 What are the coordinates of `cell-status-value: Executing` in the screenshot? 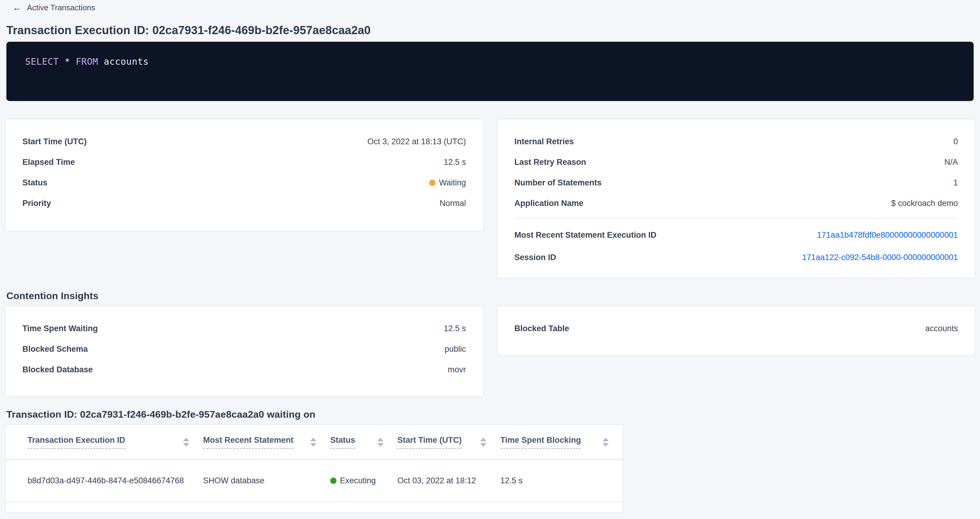 It's located at (358, 481).